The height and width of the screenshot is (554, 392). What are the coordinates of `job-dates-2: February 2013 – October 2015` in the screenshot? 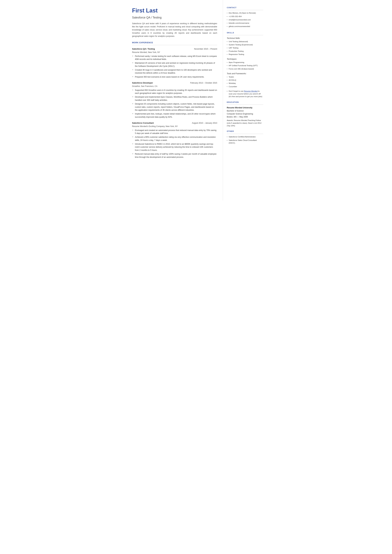 It's located at (204, 83).